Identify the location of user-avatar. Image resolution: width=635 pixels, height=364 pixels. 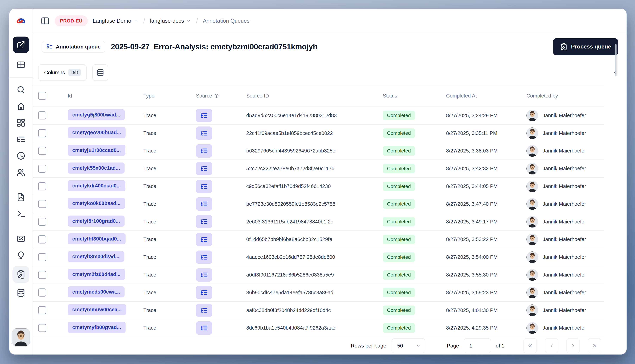
(21, 338).